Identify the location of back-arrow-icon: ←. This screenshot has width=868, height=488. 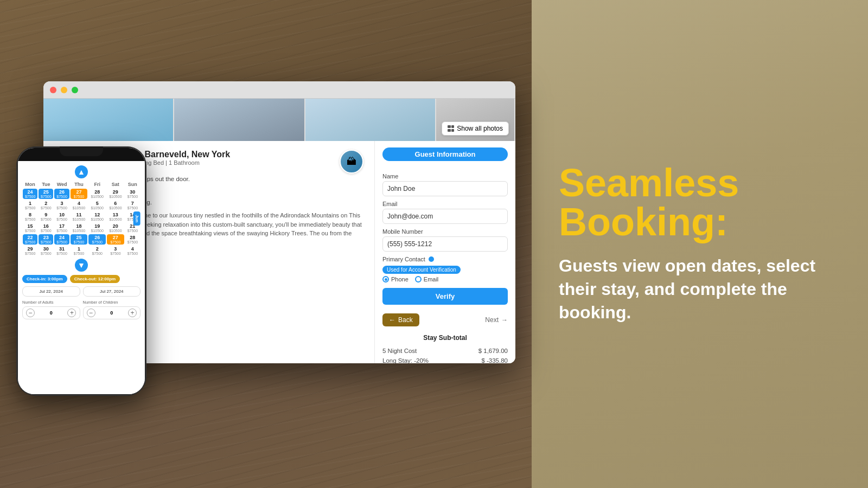
(392, 320).